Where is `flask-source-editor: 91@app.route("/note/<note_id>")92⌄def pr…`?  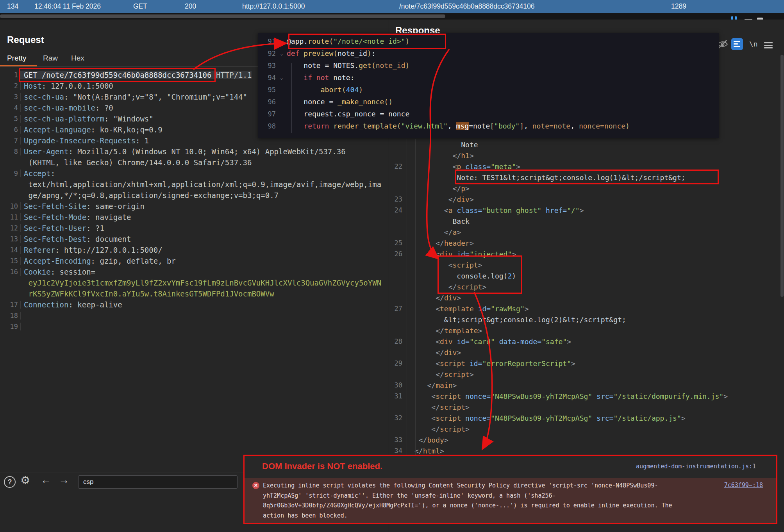
flask-source-editor: 91@app.route("/note/<note_id>")92⌄def pr… is located at coordinates (488, 84).